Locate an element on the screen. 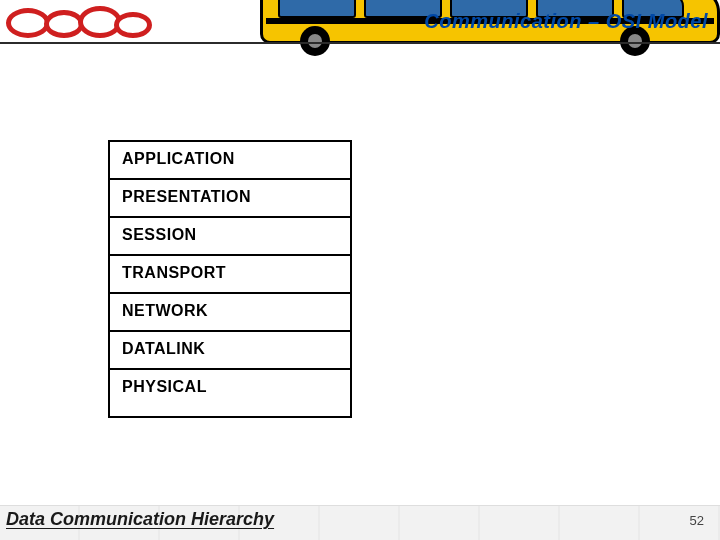 The height and width of the screenshot is (540, 720). osi-layer: TRANSPORT is located at coordinates (230, 275).